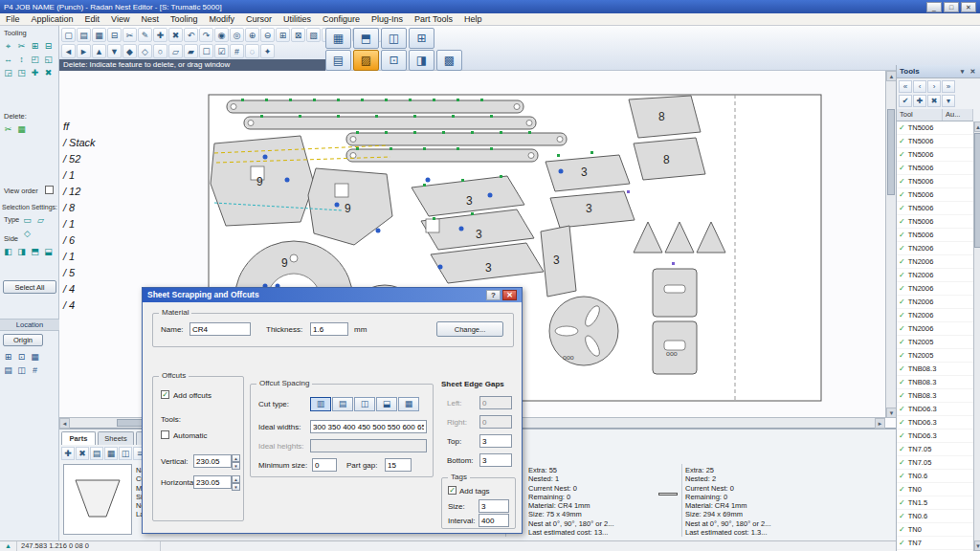  I want to click on tool-icon: ▼, so click(115, 52).